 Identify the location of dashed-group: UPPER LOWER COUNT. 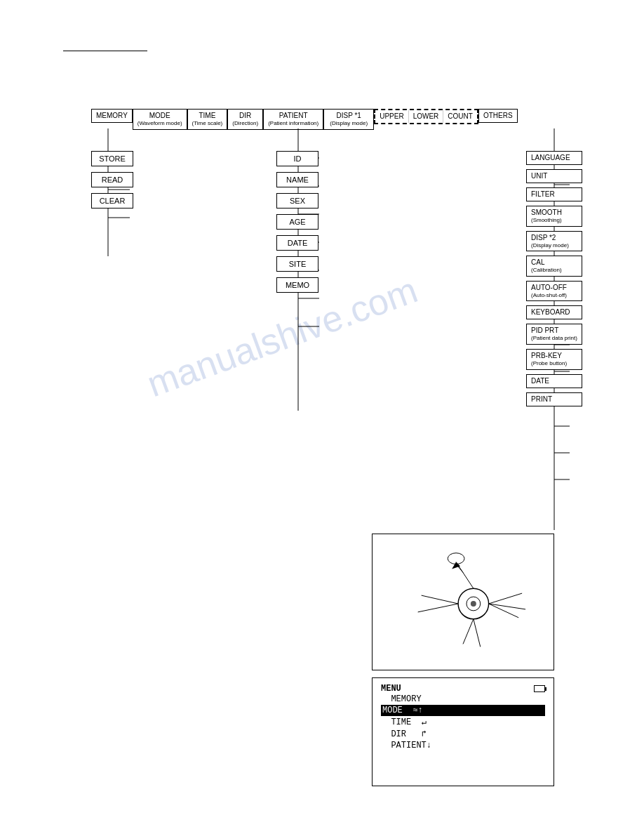
(427, 117).